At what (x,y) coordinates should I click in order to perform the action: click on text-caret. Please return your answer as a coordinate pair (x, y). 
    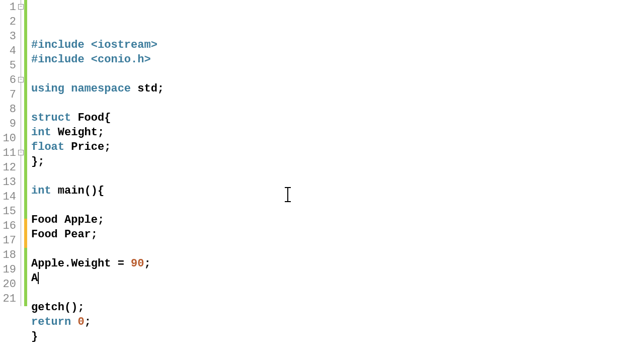
    Looking at the image, I should click on (38, 278).